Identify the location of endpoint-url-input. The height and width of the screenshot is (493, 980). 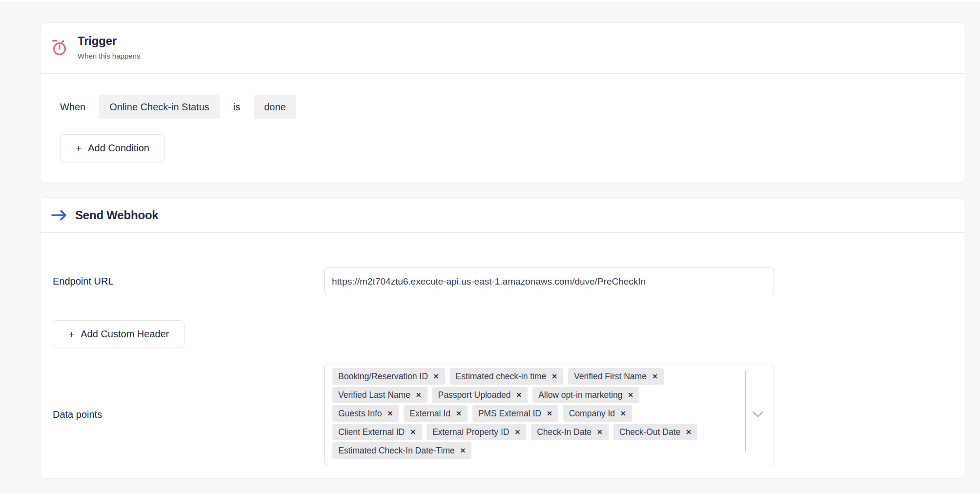
(549, 281).